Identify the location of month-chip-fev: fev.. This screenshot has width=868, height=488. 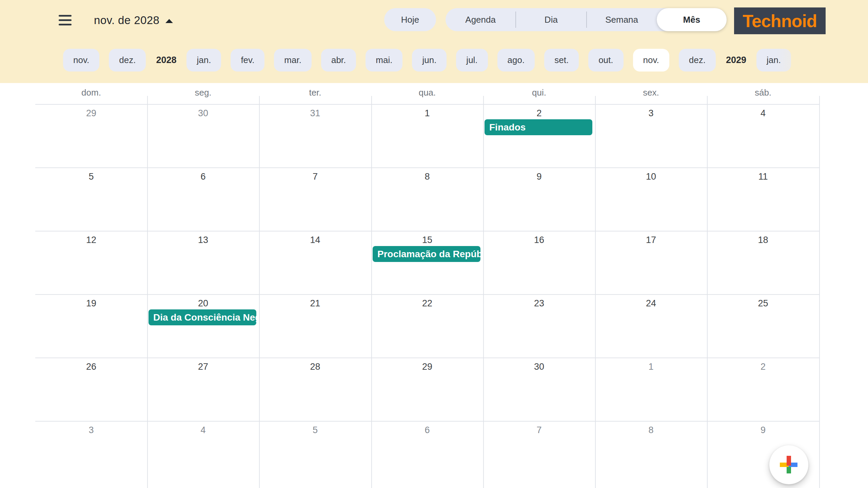
(248, 60).